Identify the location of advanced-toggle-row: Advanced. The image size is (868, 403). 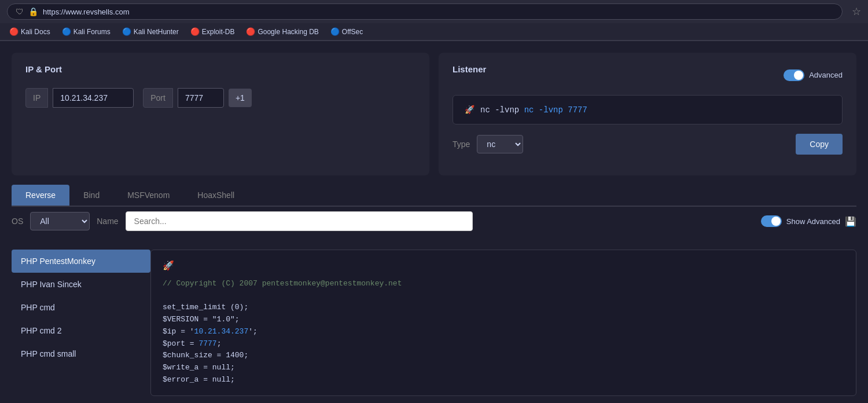
(813, 75).